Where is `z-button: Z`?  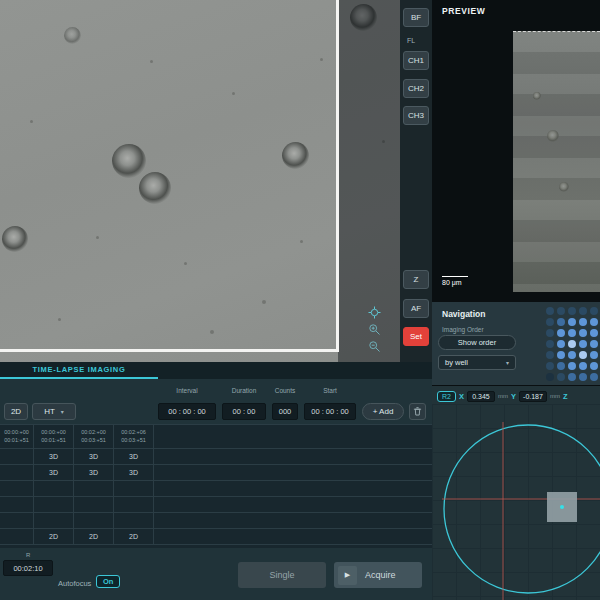 z-button: Z is located at coordinates (416, 280).